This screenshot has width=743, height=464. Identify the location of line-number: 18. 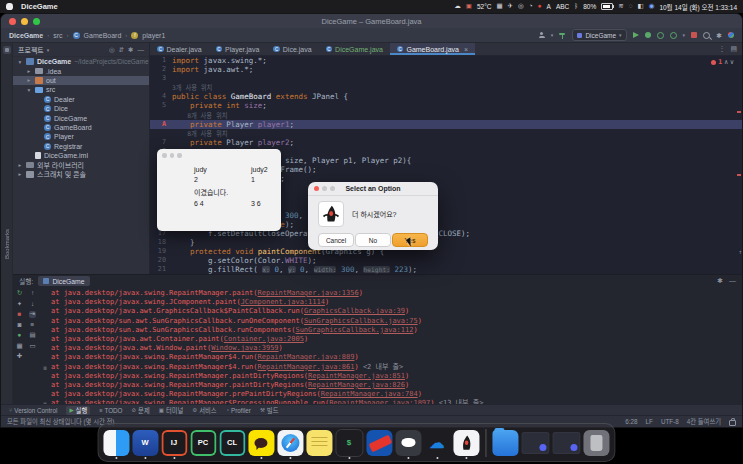
(161, 242).